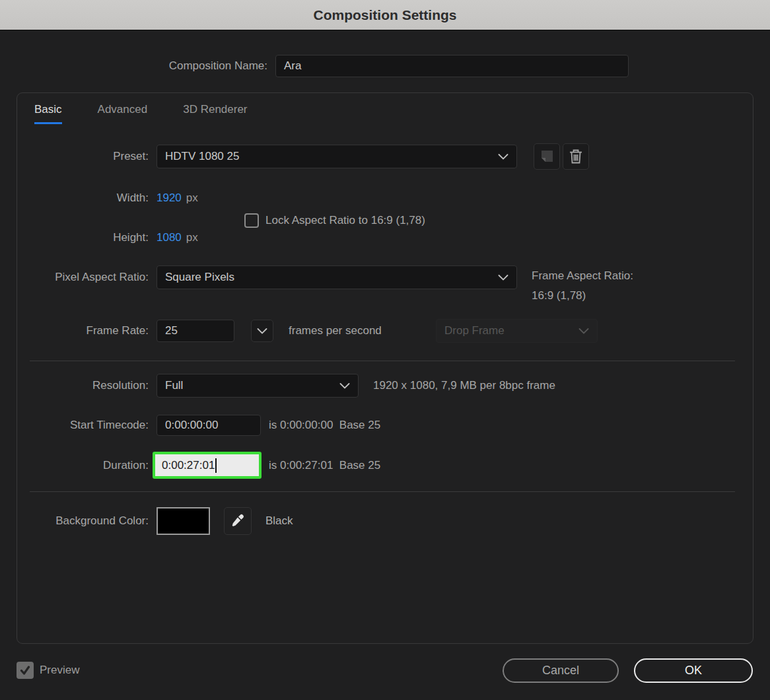 The width and height of the screenshot is (770, 700). What do you see at coordinates (516, 331) in the screenshot?
I see `drop-frame-dropdown: Drop Frame` at bounding box center [516, 331].